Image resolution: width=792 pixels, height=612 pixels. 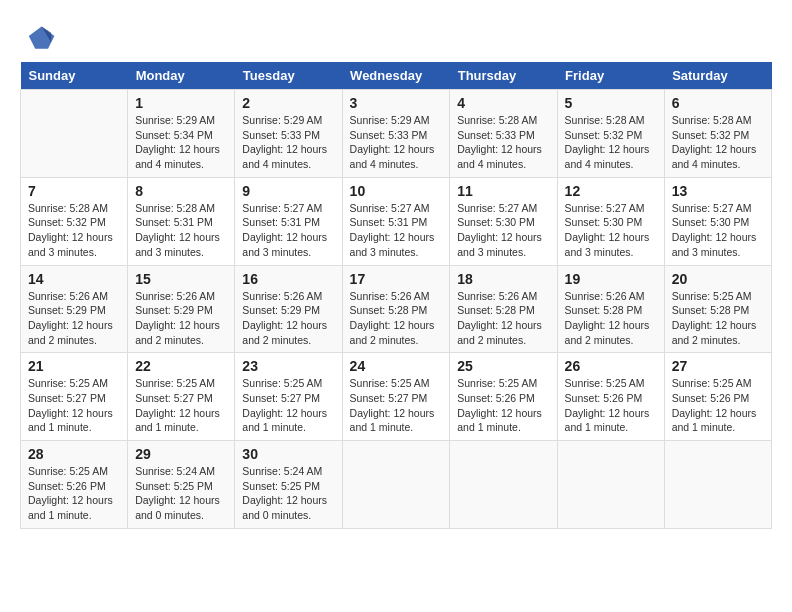 What do you see at coordinates (396, 221) in the screenshot?
I see `calendar-cell: 10Sunrise: 5:27 AM Sunset: 5:31 PM Dayli…` at bounding box center [396, 221].